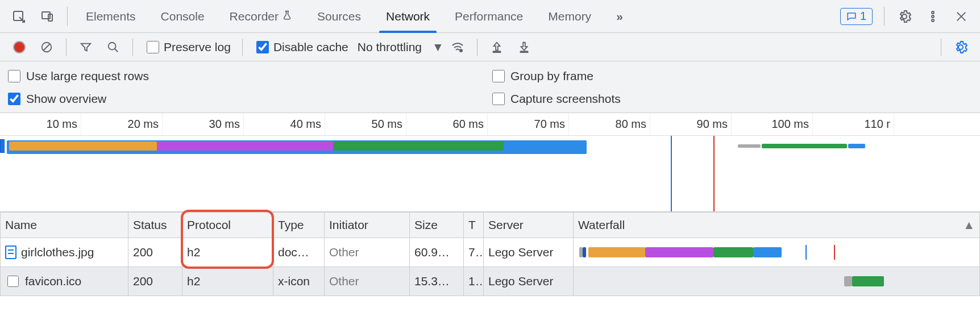  What do you see at coordinates (620, 16) in the screenshot?
I see `tabs-overflow-glyph: »` at bounding box center [620, 16].